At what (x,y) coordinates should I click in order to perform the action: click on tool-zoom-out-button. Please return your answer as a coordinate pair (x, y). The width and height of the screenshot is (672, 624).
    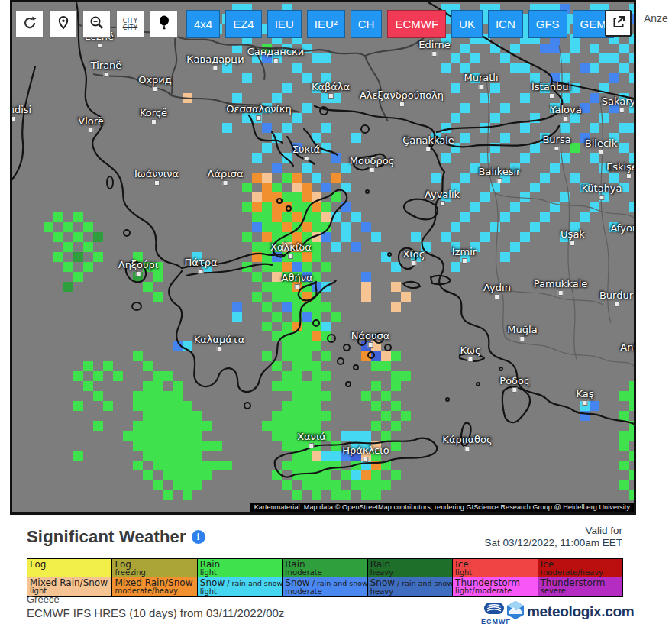
    Looking at the image, I should click on (96, 24).